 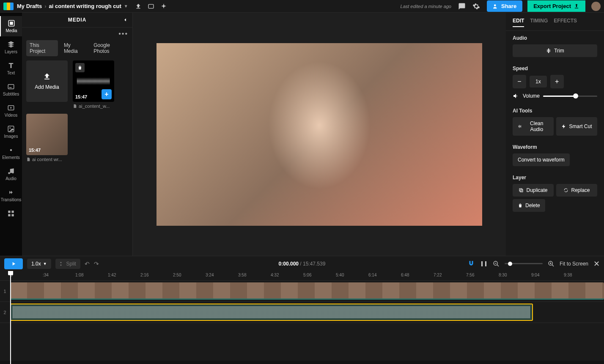 What do you see at coordinates (555, 68) in the screenshot?
I see `speed-section-label: Speed` at bounding box center [555, 68].